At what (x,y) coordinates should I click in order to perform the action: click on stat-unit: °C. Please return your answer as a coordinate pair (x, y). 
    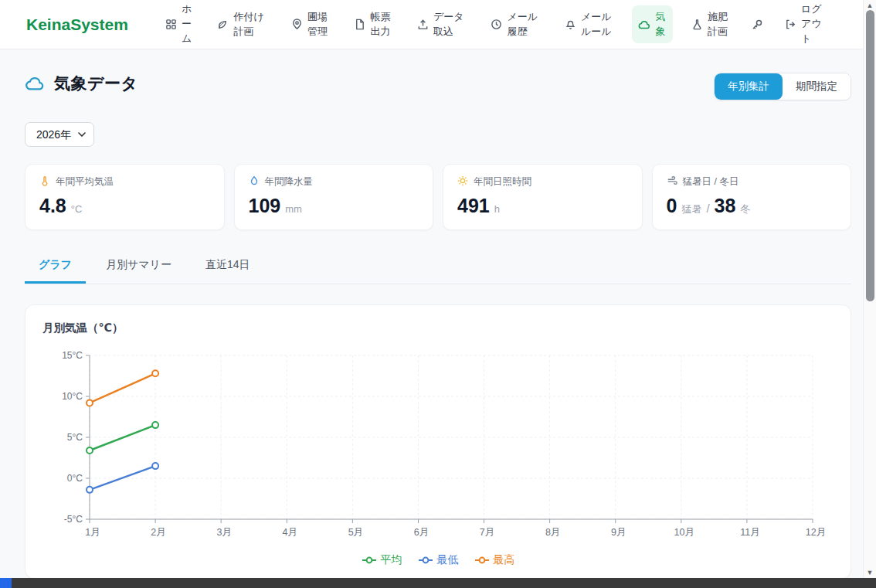
    Looking at the image, I should click on (77, 209).